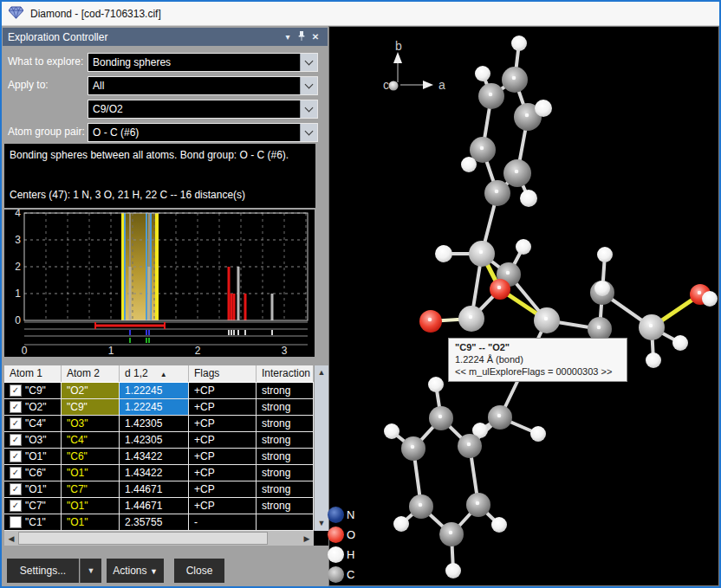 Image resolution: width=721 pixels, height=588 pixels. I want to click on window-title: Diamond - [cod-7106313.cif], so click(95, 14).